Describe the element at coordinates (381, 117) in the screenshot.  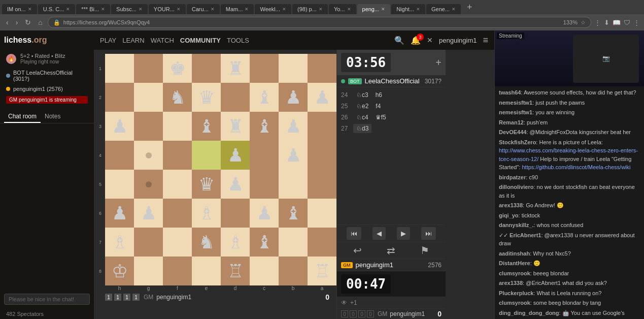
I see `move-black-26: ♛f5` at that location.